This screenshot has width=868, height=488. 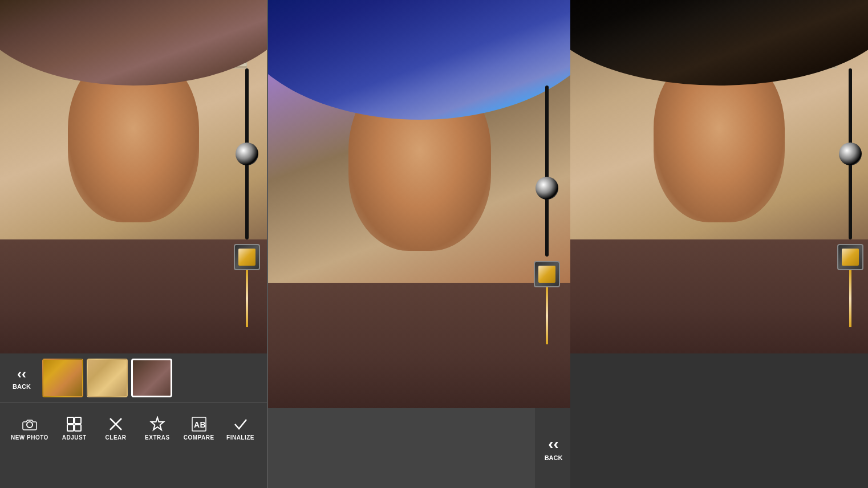 What do you see at coordinates (547, 215) in the screenshot?
I see `slider-center` at bounding box center [547, 215].